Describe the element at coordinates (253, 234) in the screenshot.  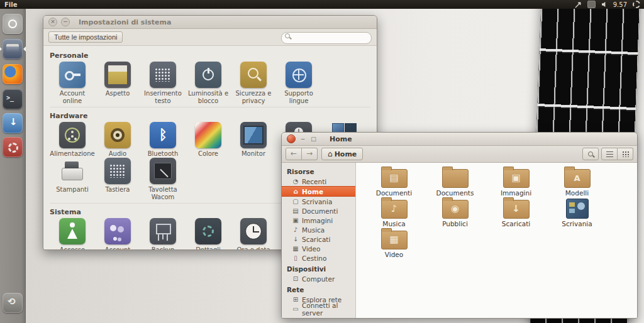
I see `settings-item-ora-e-data: Ora e data` at that location.